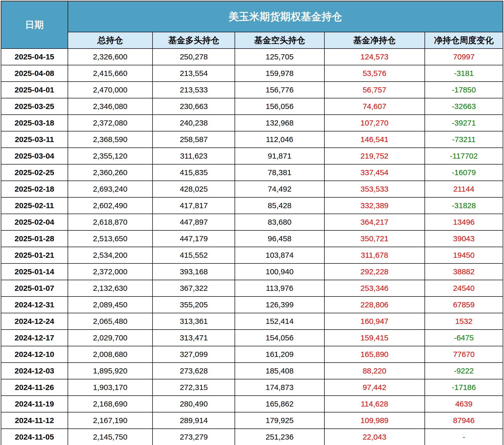  What do you see at coordinates (110, 305) in the screenshot?
I see `total-position-cell: 2,089,450` at bounding box center [110, 305].